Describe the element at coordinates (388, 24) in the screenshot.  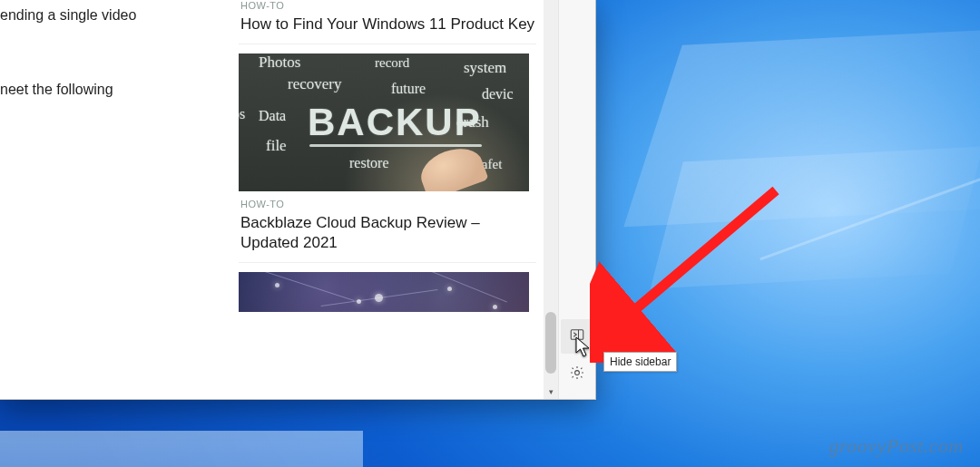
I see `card-title: How to Find Your Windows 11 Product Key` at that location.